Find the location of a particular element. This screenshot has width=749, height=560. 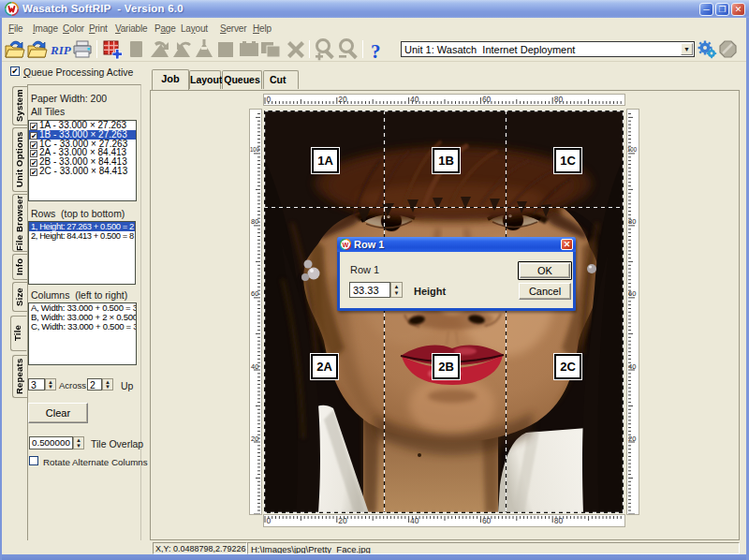

svg-text: W is located at coordinates (346, 245).